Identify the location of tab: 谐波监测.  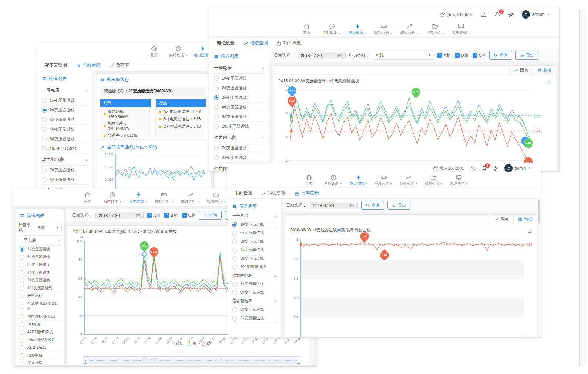
(256, 43).